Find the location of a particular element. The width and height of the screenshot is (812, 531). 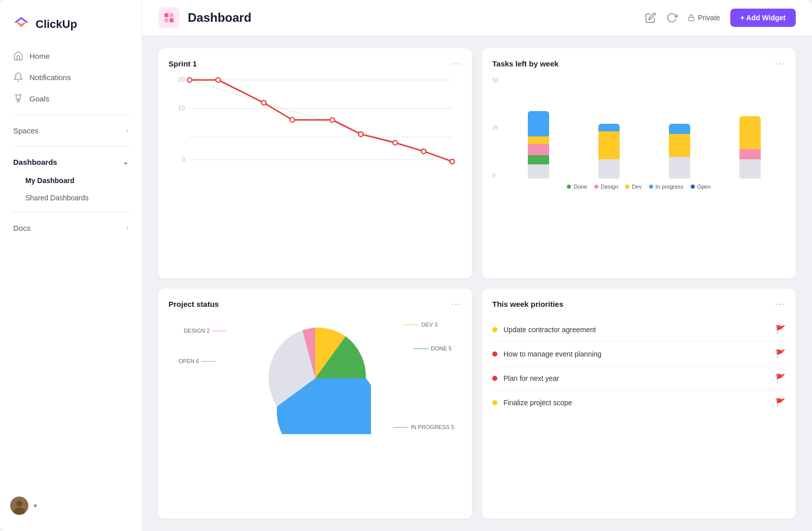

tasks-widget-title: Tasks left by week is located at coordinates (526, 64).